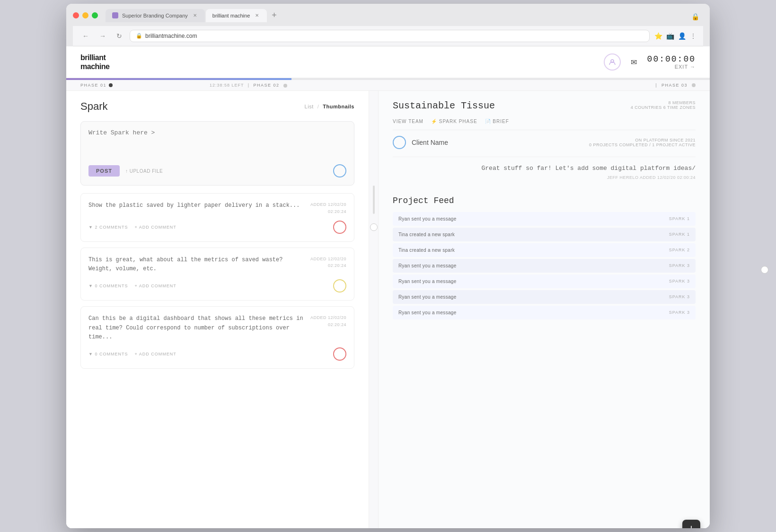 The image size is (776, 532). I want to click on feed-item-1: Tina created a new spark SPARK 1, so click(544, 235).